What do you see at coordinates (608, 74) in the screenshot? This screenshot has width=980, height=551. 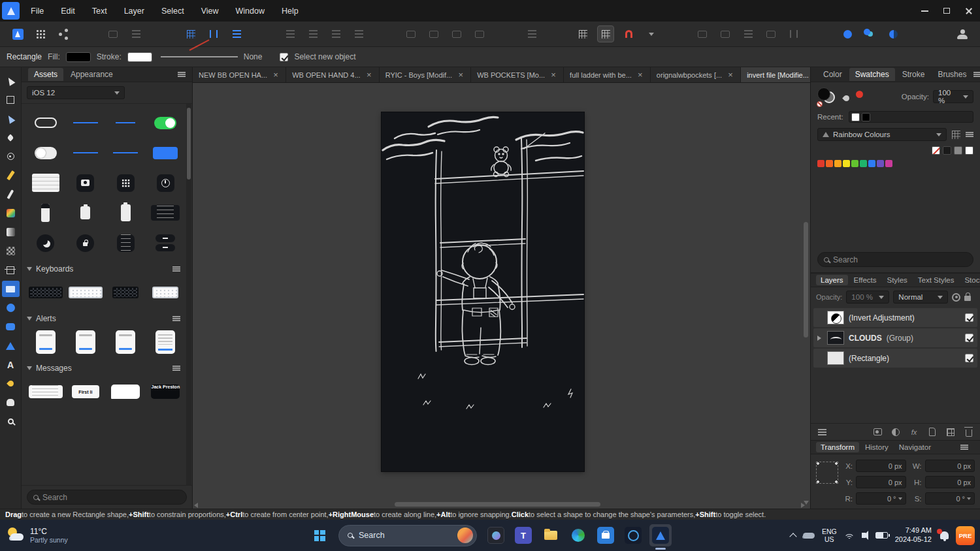 I see `doc-tab-full-ladder-with-be: full ladder with be...` at bounding box center [608, 74].